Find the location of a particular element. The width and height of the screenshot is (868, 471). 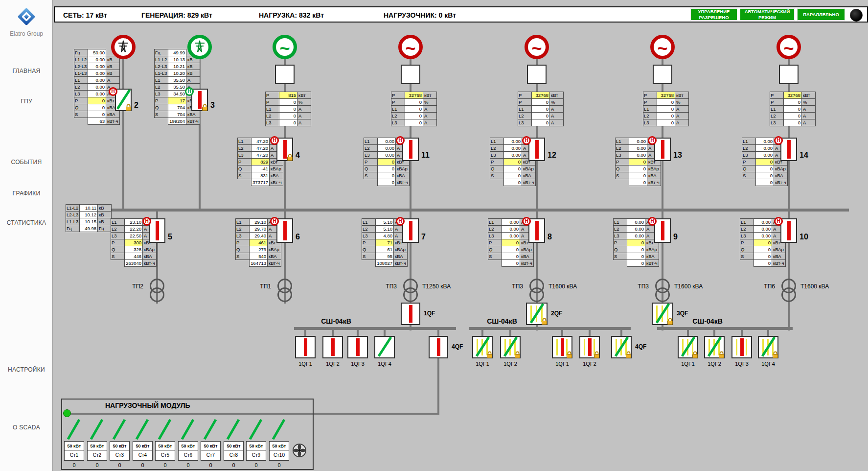

param-value: 300 is located at coordinates (134, 243).